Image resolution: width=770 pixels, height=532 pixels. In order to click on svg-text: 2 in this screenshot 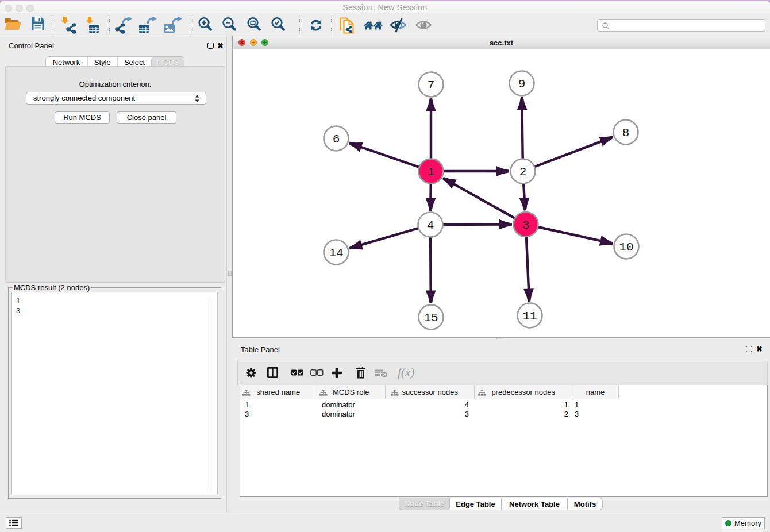, I will do `click(523, 172)`.